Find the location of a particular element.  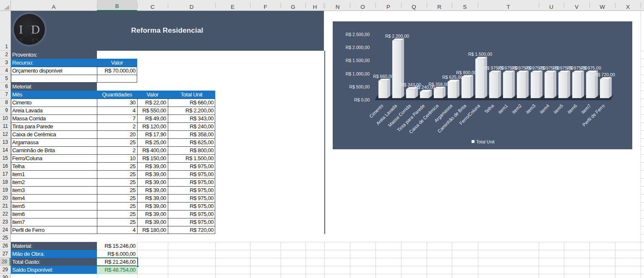

svg-text: R$ 660,00 is located at coordinates (383, 76).